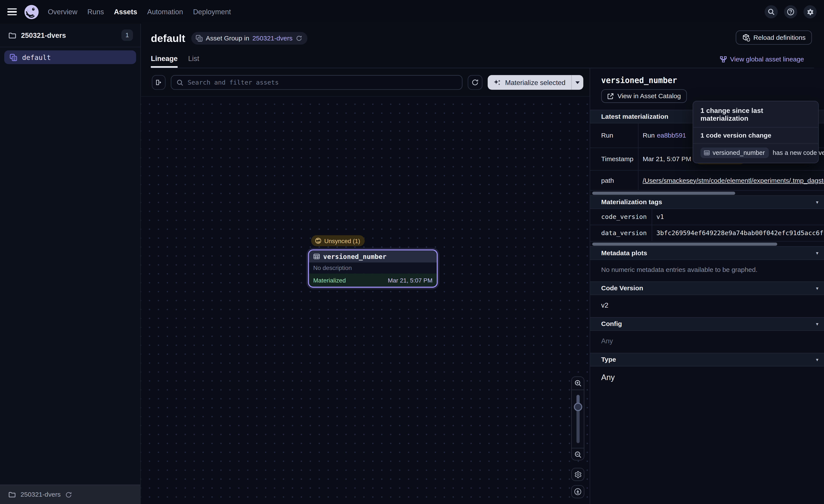 The image size is (824, 504). What do you see at coordinates (412, 12) in the screenshot?
I see `top-nav: Overview Runs Assets Automation Deployme…` at bounding box center [412, 12].